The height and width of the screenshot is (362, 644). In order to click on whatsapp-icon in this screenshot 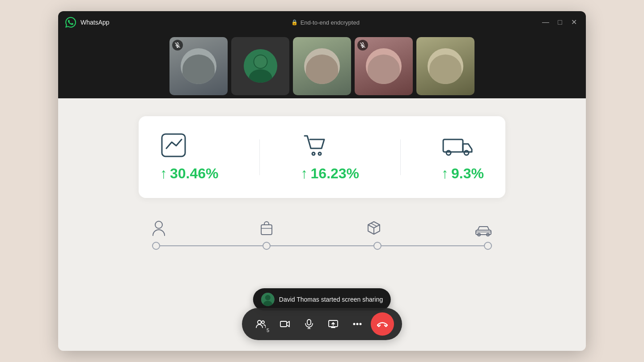, I will do `click(71, 22)`.